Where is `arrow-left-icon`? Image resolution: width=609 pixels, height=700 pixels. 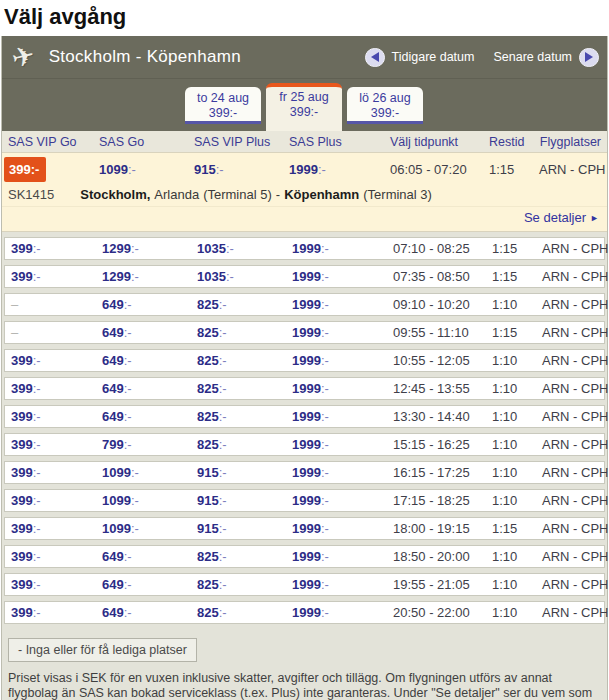 arrow-left-icon is located at coordinates (375, 57).